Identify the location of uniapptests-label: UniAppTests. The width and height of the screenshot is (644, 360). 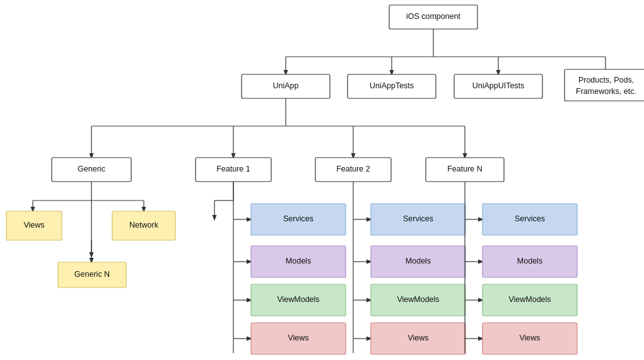
(392, 86).